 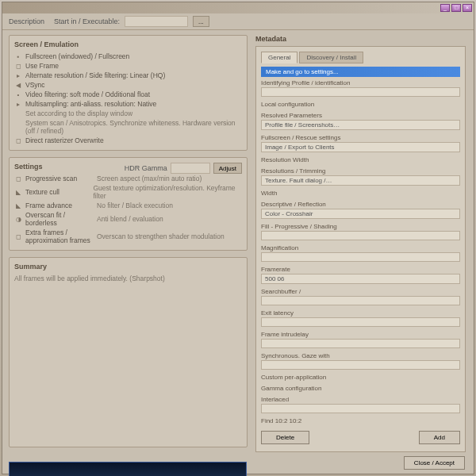 What do you see at coordinates (456, 8) in the screenshot?
I see `maximize-button: □` at bounding box center [456, 8].